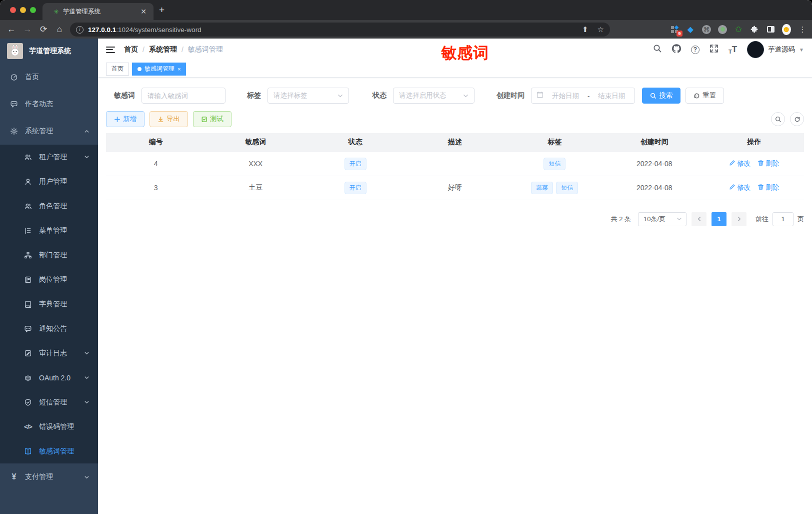 The height and width of the screenshot is (514, 812). I want to click on extension-record-icon, so click(722, 30).